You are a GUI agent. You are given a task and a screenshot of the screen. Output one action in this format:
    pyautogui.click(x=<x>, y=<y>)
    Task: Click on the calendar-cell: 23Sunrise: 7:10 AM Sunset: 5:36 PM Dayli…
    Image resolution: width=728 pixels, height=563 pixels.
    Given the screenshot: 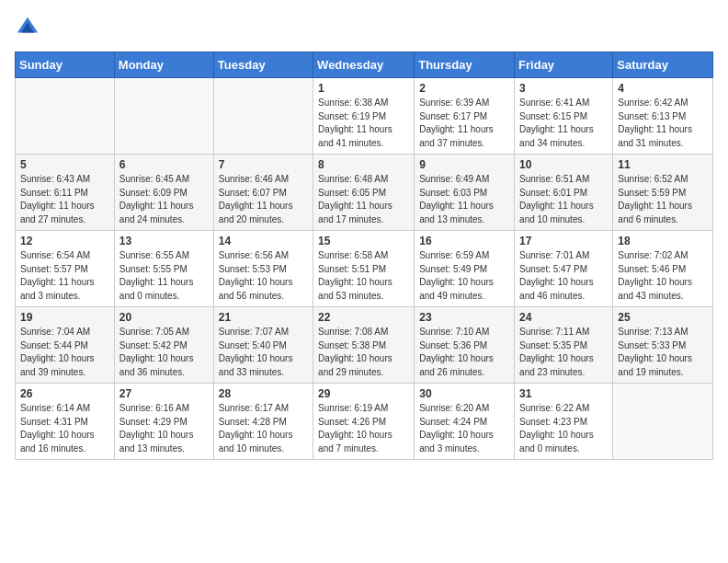 What is the action you would take?
    pyautogui.click(x=465, y=346)
    